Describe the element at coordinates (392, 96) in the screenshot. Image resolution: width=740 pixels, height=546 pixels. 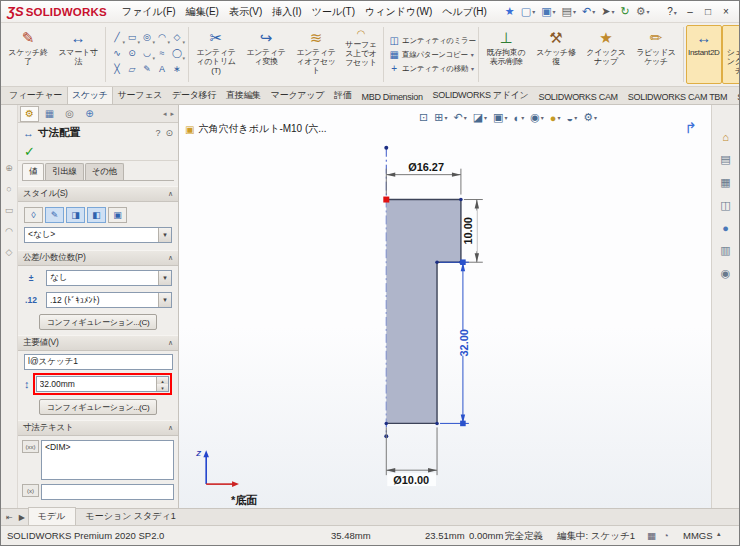
I see `tab-mbd-dimension: MBD Dimension` at that location.